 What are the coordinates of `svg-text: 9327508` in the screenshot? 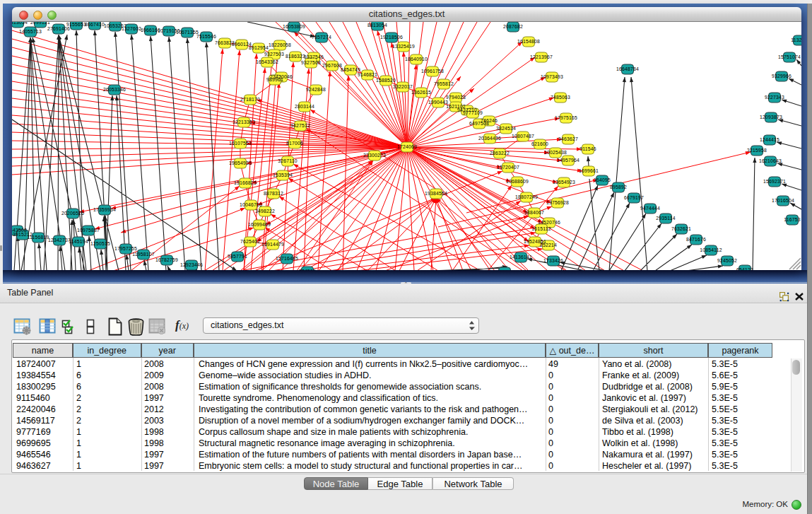 It's located at (311, 62).